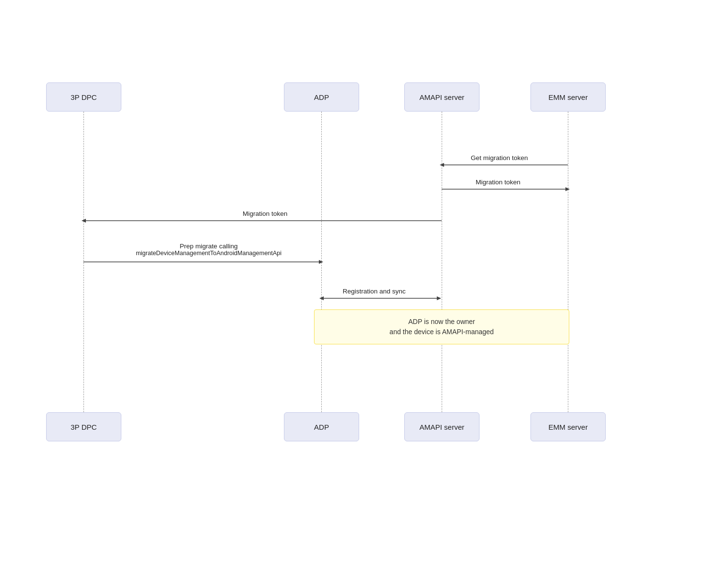 The height and width of the screenshot is (567, 728). I want to click on actor-3p-dpc-bottom: 3P DPC, so click(83, 427).